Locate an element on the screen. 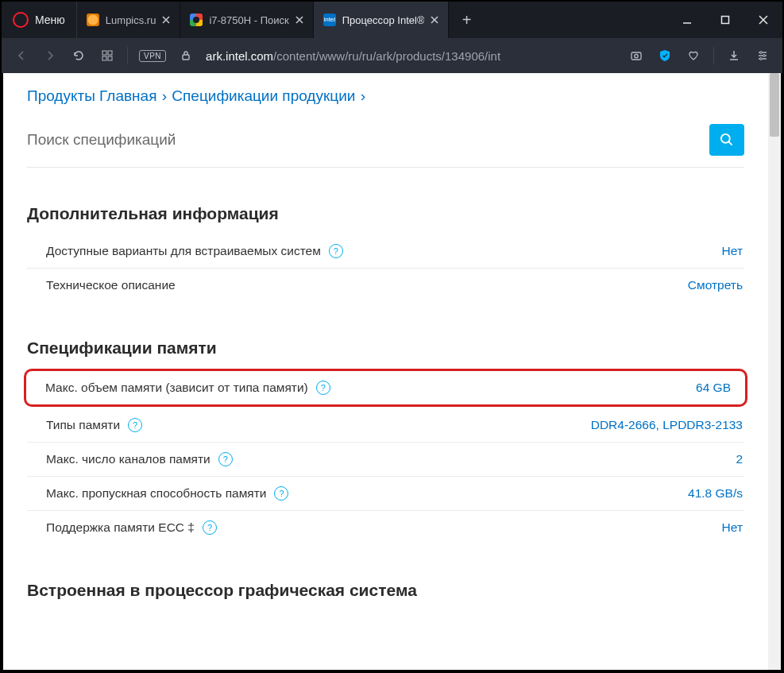 Image resolution: width=784 pixels, height=673 pixels. search-button is located at coordinates (727, 140).